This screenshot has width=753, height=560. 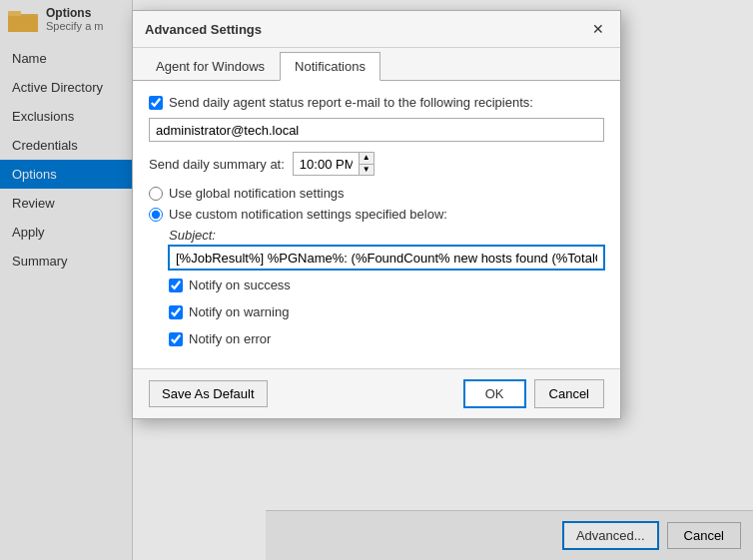 I want to click on save-as-default-button: Save As Default, so click(x=208, y=393).